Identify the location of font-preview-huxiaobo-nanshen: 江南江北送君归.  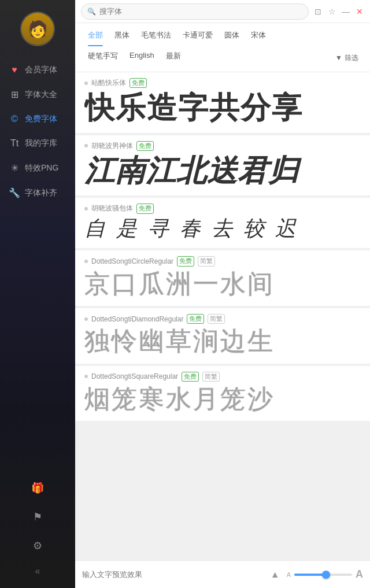
(223, 171).